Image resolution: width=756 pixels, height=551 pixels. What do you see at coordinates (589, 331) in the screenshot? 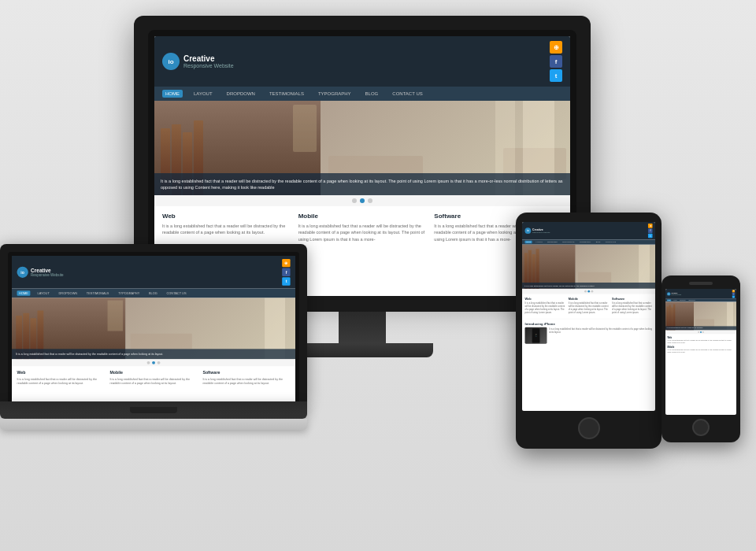
I see `tablet: io Creative Responsive Website ⊕ f t` at bounding box center [589, 331].